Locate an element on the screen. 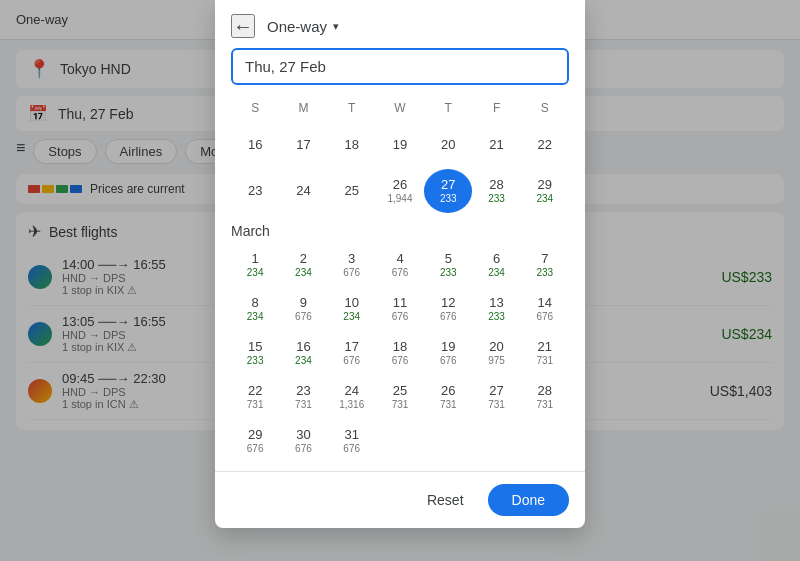 This screenshot has width=800, height=561. cal-mar-4: 4676 is located at coordinates (400, 265).